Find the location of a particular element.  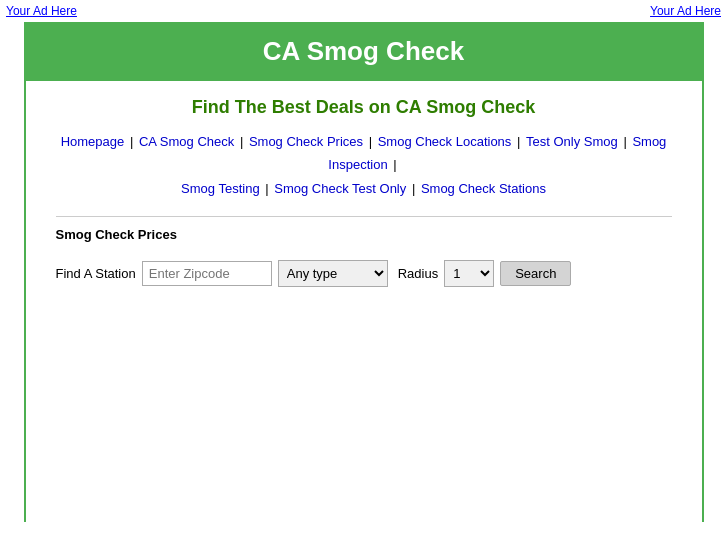

site-title: CA Smog Check is located at coordinates (364, 52).